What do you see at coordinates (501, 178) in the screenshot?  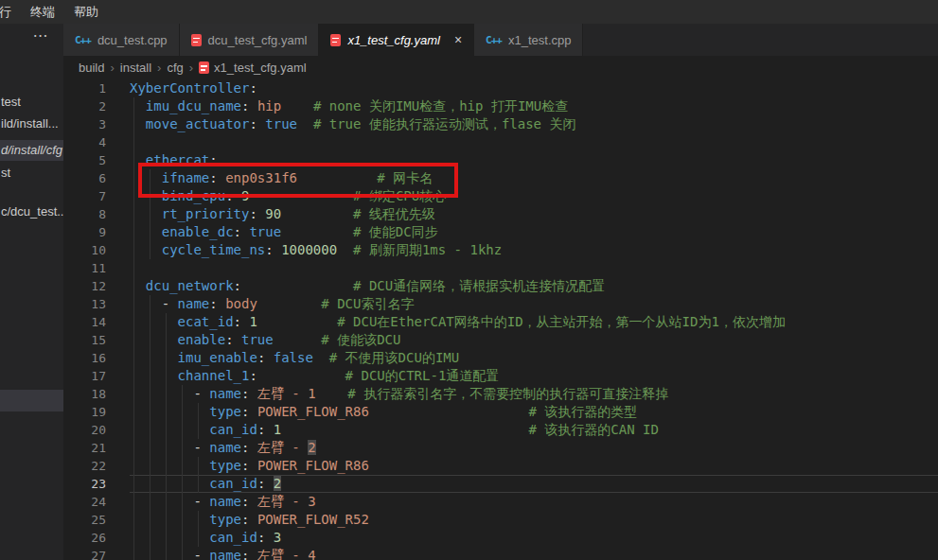 I see `code-line: 6 ifname: enp0s31f6 # 网卡名` at bounding box center [501, 178].